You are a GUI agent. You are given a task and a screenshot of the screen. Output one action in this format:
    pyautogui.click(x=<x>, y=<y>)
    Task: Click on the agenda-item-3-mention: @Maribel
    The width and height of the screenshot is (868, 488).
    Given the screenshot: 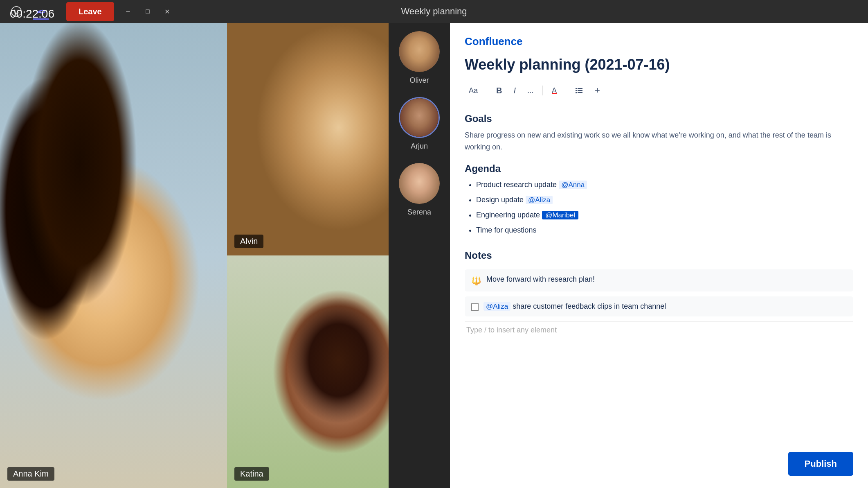 What is the action you would take?
    pyautogui.click(x=560, y=215)
    